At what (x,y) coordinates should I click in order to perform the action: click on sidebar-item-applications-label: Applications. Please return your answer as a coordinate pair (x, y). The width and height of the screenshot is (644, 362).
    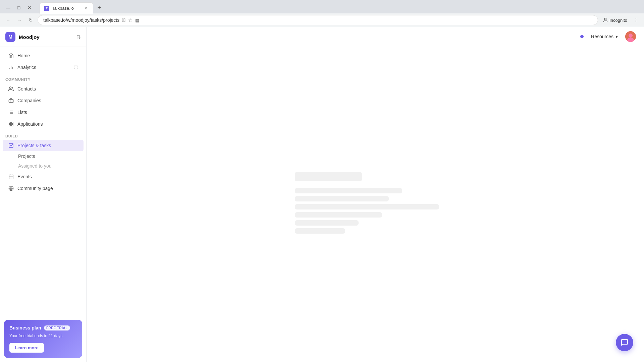
    Looking at the image, I should click on (30, 124).